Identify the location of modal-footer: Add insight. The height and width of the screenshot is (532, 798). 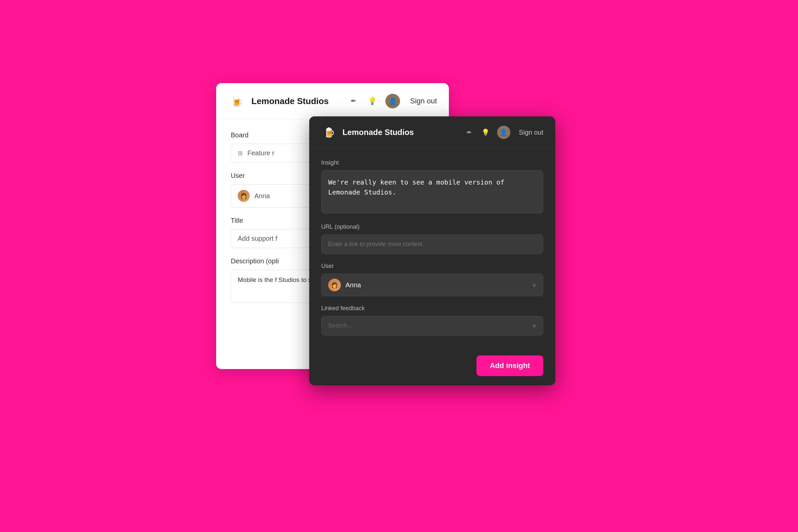
(432, 367).